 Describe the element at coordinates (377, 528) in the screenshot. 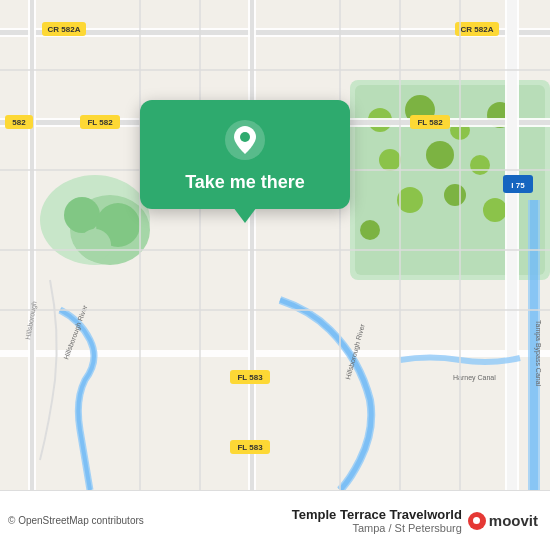

I see `location-region: Tampa / St Petersburg` at that location.